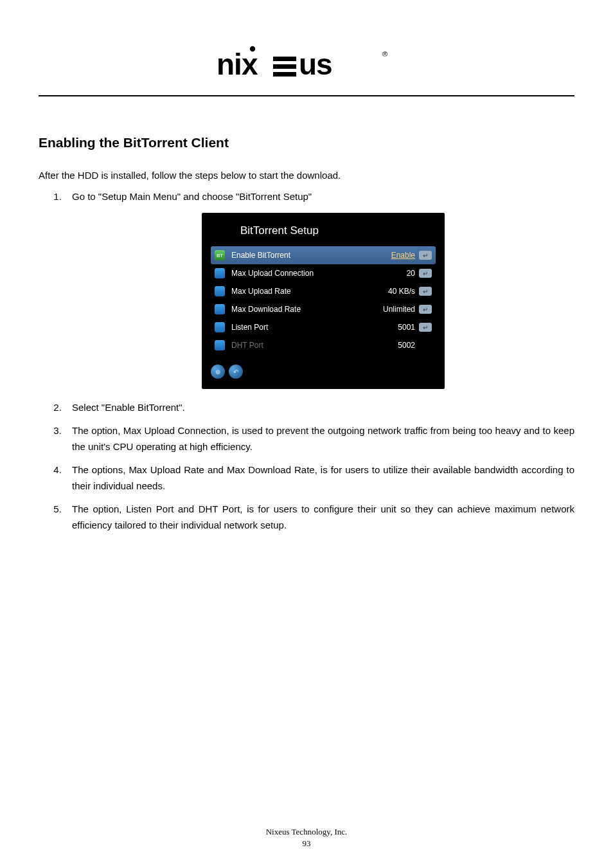 The height and width of the screenshot is (868, 613). What do you see at coordinates (404, 255) in the screenshot?
I see `setup-row-value: Enable` at bounding box center [404, 255].